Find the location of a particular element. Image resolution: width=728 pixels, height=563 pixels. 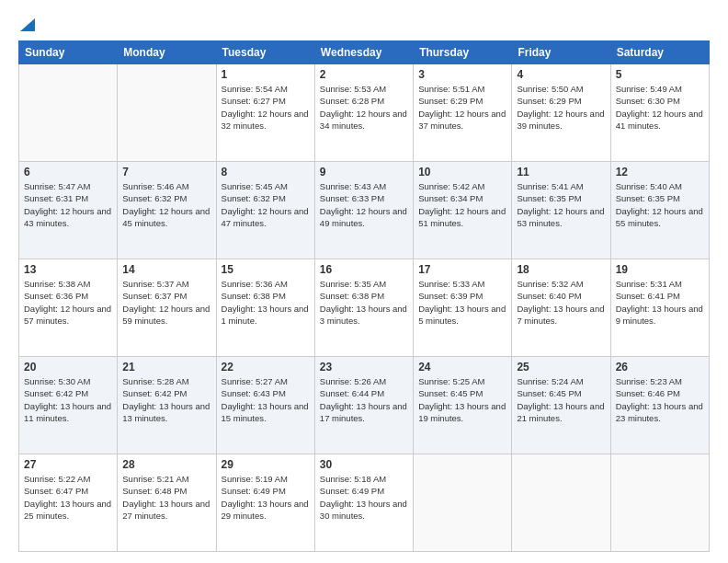

calendar-cell: 29Sunrise: 5:19 AM Sunset: 6:49 PM Dayli… is located at coordinates (265, 503).